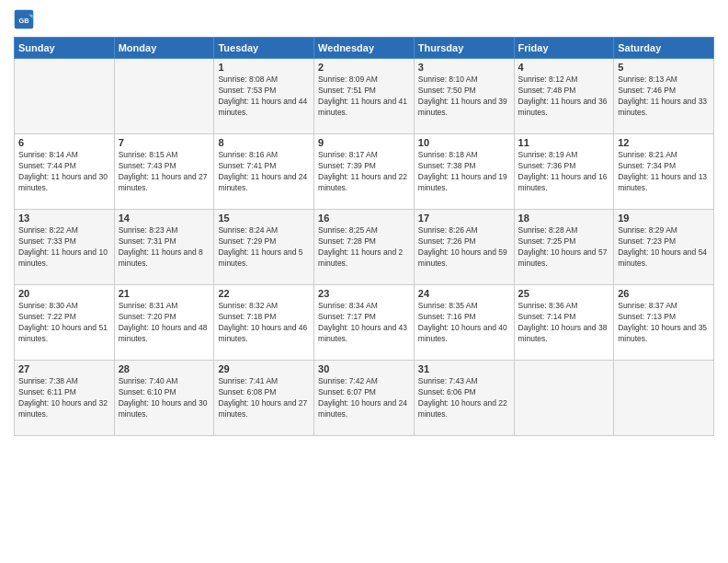  What do you see at coordinates (664, 48) in the screenshot?
I see `day-header-saturday: Saturday` at bounding box center [664, 48].